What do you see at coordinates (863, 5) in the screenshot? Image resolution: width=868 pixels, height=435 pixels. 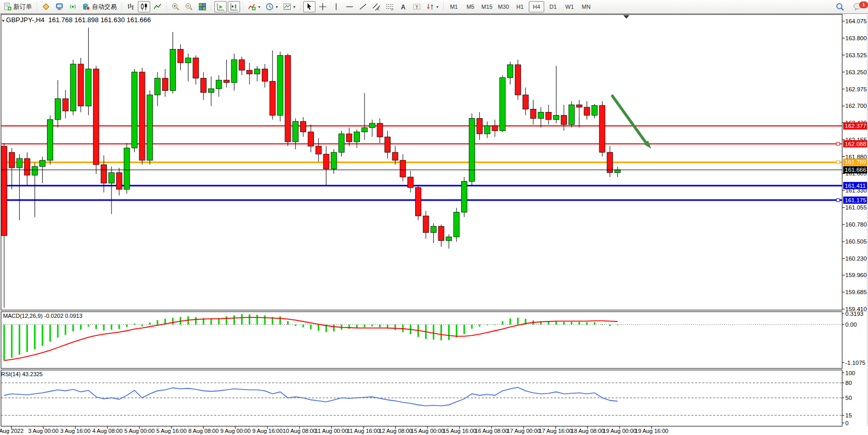 I see `notification-badge: 1` at bounding box center [863, 5].